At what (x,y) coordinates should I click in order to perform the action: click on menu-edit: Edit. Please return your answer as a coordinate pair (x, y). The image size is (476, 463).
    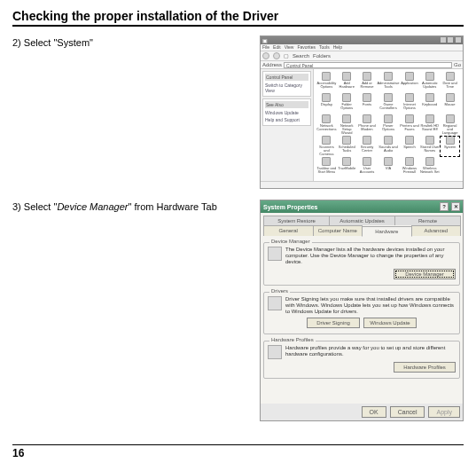
    Looking at the image, I should click on (277, 48).